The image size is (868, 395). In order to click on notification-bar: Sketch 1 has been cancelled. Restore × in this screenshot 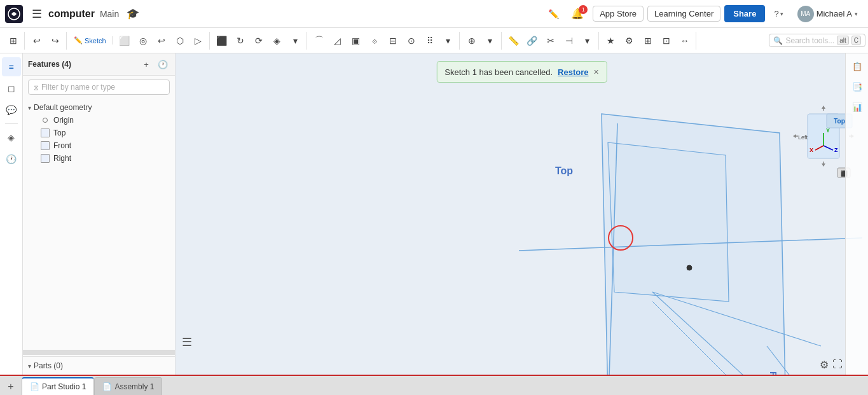, I will do `click(521, 72)`.